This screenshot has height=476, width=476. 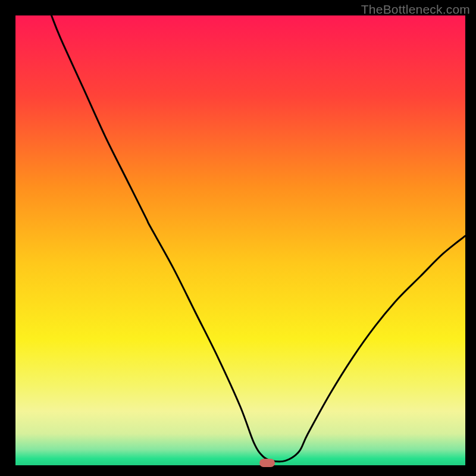 I want to click on watermark-text: TheBottleneck.com, so click(x=415, y=10).